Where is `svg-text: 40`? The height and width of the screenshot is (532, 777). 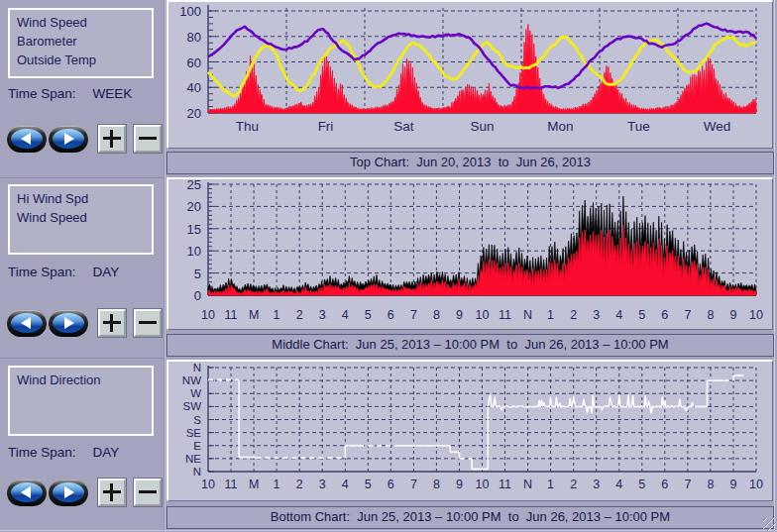 svg-text: 40 is located at coordinates (194, 87).